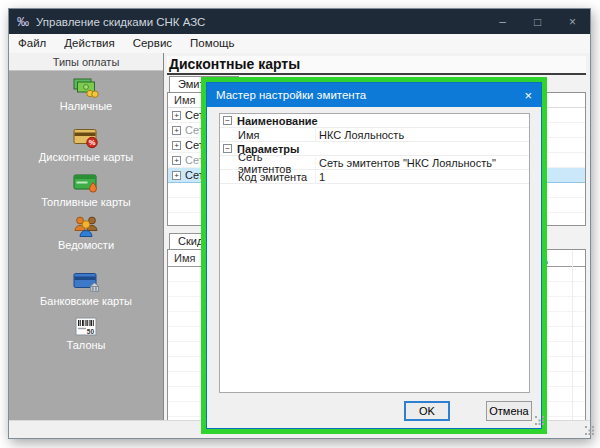  What do you see at coordinates (86, 184) in the screenshot?
I see `fuel-card-icon` at bounding box center [86, 184].